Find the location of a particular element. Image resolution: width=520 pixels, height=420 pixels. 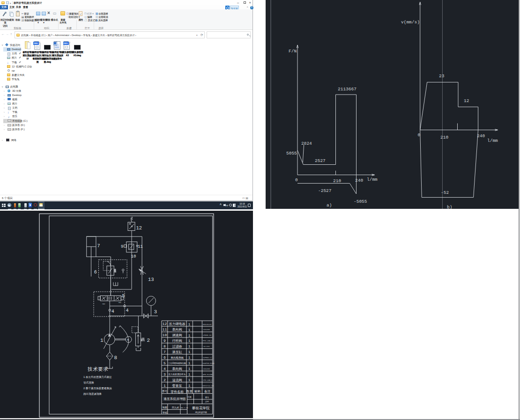

svg-text: 技术要求 is located at coordinates (98, 368).